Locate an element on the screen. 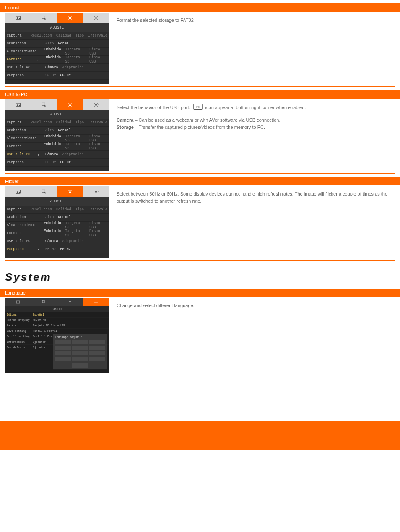 Image resolution: width=400 pixels, height=532 pixels. menu-row-grabacion: GrabaciónAltoNormal is located at coordinates (57, 44).